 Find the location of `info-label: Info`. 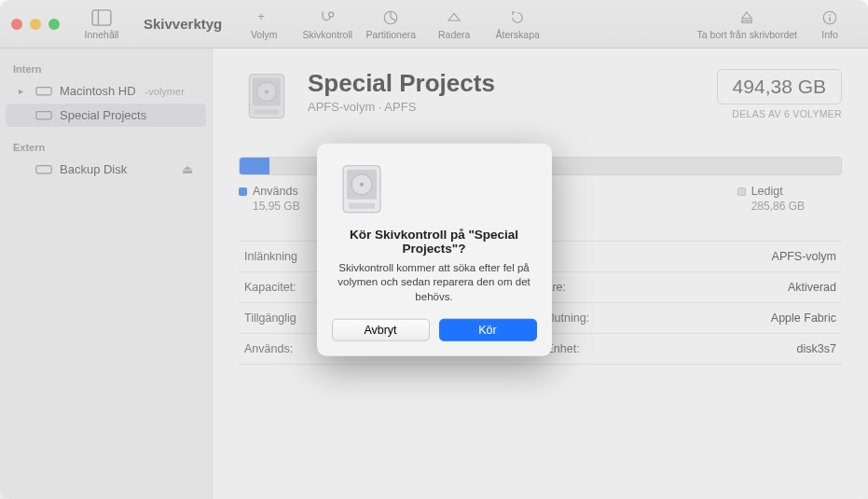

info-label: Info is located at coordinates (830, 35).